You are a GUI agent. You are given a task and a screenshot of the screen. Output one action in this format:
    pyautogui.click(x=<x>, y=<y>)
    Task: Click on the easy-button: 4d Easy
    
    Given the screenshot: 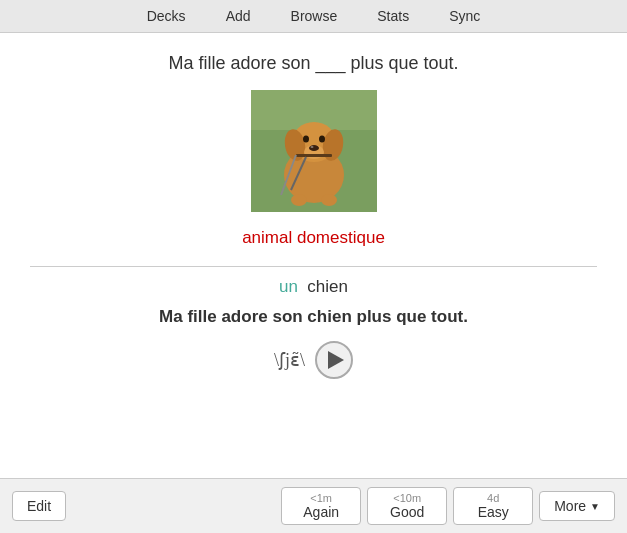 What is the action you would take?
    pyautogui.click(x=493, y=506)
    